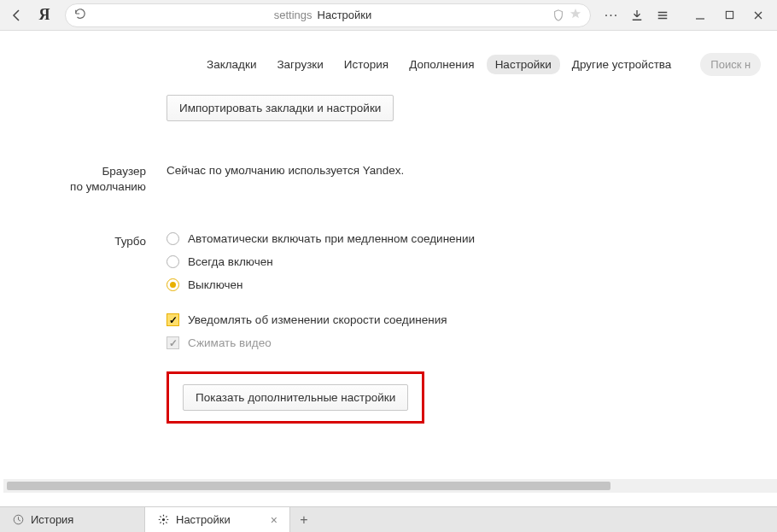 The image size is (777, 532). What do you see at coordinates (304, 519) in the screenshot?
I see `new-tab-button: +` at bounding box center [304, 519].